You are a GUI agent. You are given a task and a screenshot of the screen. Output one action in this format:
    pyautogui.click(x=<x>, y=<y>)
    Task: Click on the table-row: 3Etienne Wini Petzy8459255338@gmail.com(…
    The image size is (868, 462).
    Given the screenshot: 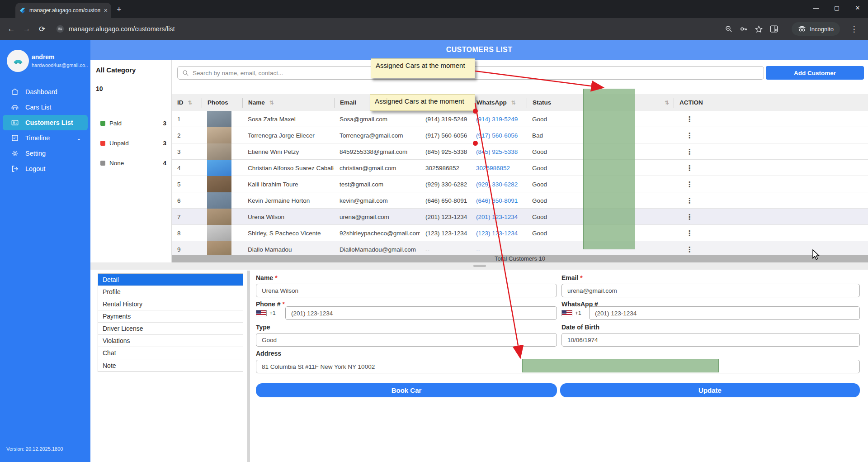 What is the action you would take?
    pyautogui.click(x=520, y=152)
    